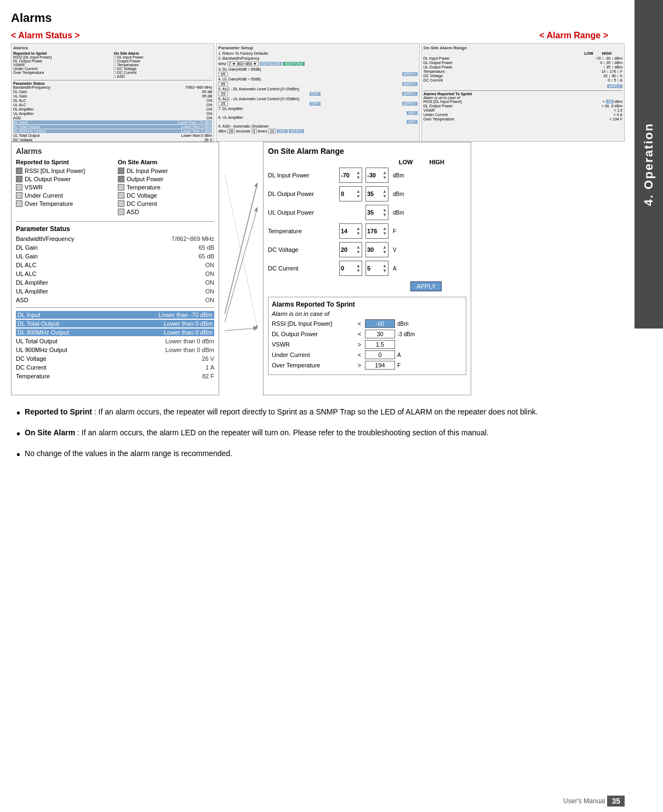  What do you see at coordinates (367, 334) in the screenshot?
I see `reported-dl-output: DL Output Power < 30 -3 dBm` at bounding box center [367, 334].